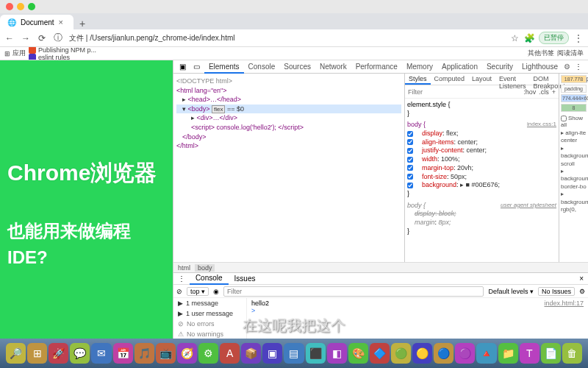  Describe the element at coordinates (551, 353) in the screenshot. I see `dock-app-icon: 📄` at that location.